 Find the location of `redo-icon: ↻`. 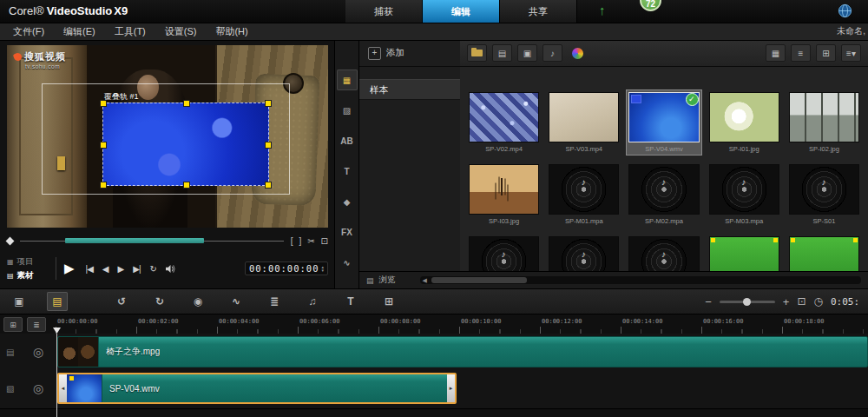

redo-icon: ↻ is located at coordinates (160, 301).